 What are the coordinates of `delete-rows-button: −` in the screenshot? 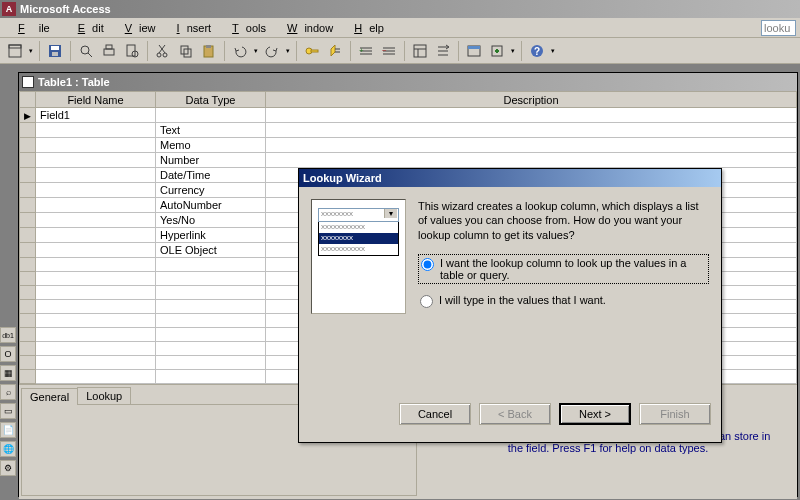 It's located at (389, 51).